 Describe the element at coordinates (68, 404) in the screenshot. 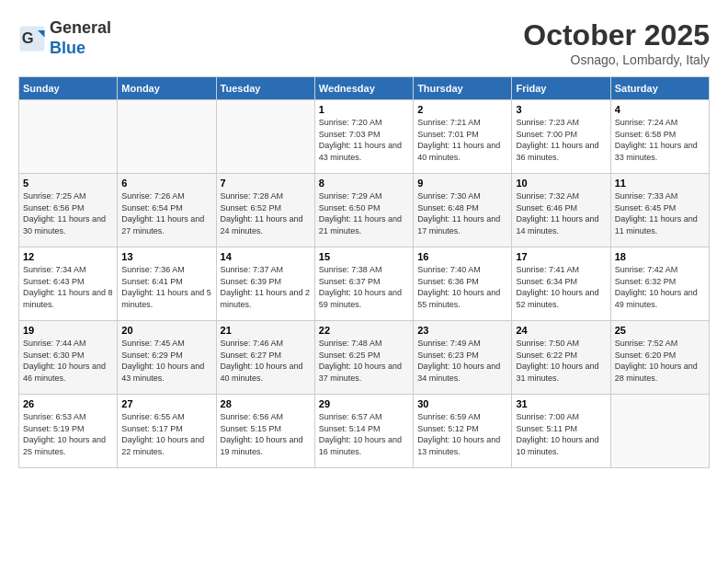

I see `day-number: 26` at that location.